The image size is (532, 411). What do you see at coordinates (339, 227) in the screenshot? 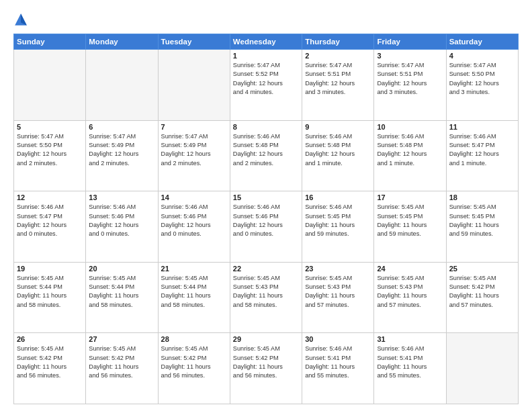
I see `calendar-cell: 16Sunrise: 5:46 AM Sunset: 5:45 PM Dayli…` at bounding box center [339, 227].